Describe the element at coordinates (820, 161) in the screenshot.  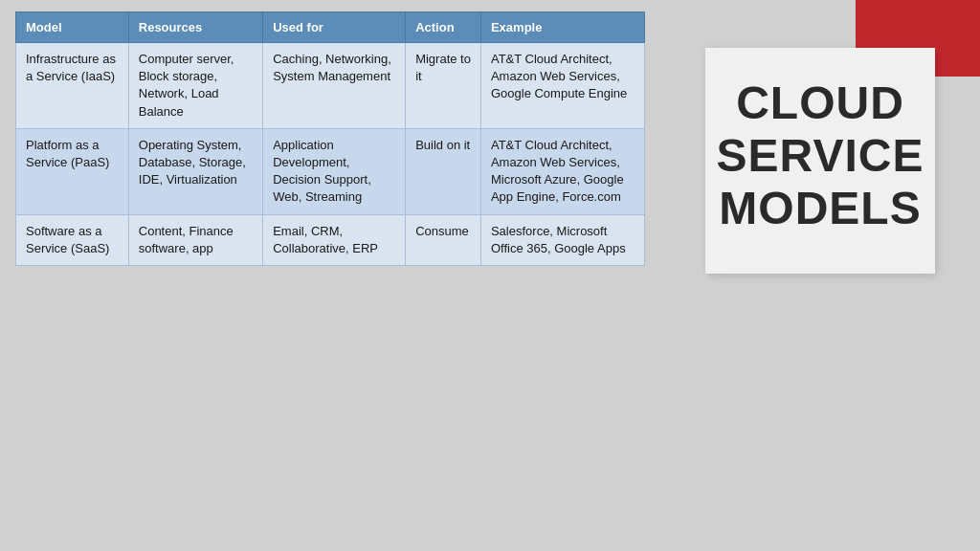
I see `title-card: CLOUD SERVICE MODELS` at that location.